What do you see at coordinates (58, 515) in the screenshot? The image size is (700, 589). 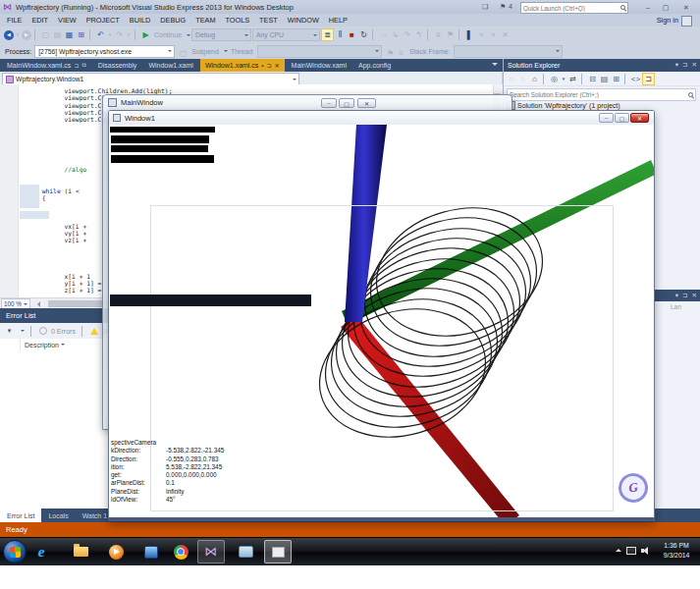 I see `panel-tab-locals: Locals` at bounding box center [58, 515].